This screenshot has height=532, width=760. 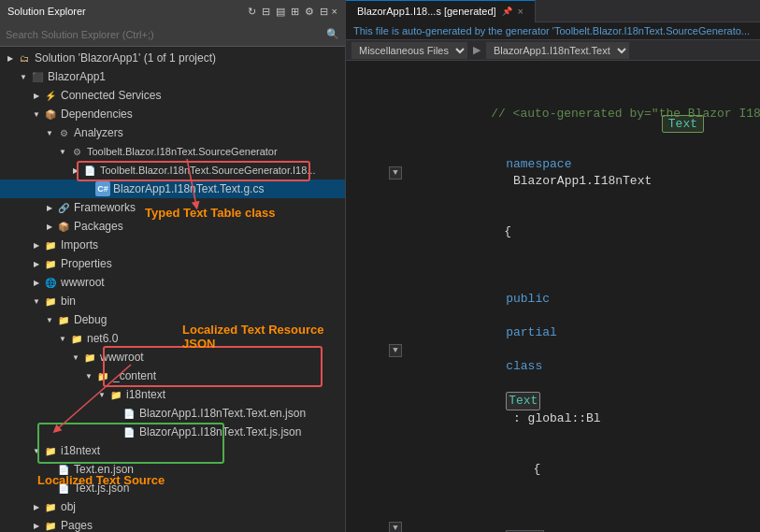 What do you see at coordinates (77, 525) in the screenshot?
I see `pages-label: Pages` at bounding box center [77, 525].